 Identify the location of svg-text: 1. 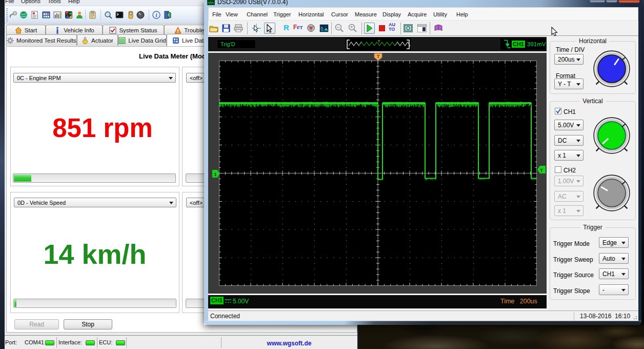
(215, 174).